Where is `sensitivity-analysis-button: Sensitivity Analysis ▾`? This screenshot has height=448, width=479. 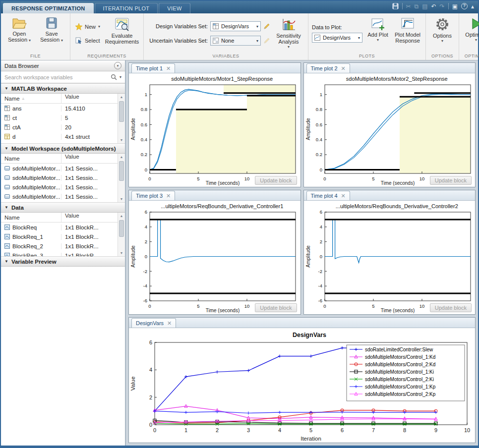 sensitivity-analysis-button: Sensitivity Analysis ▾ is located at coordinates (289, 34).